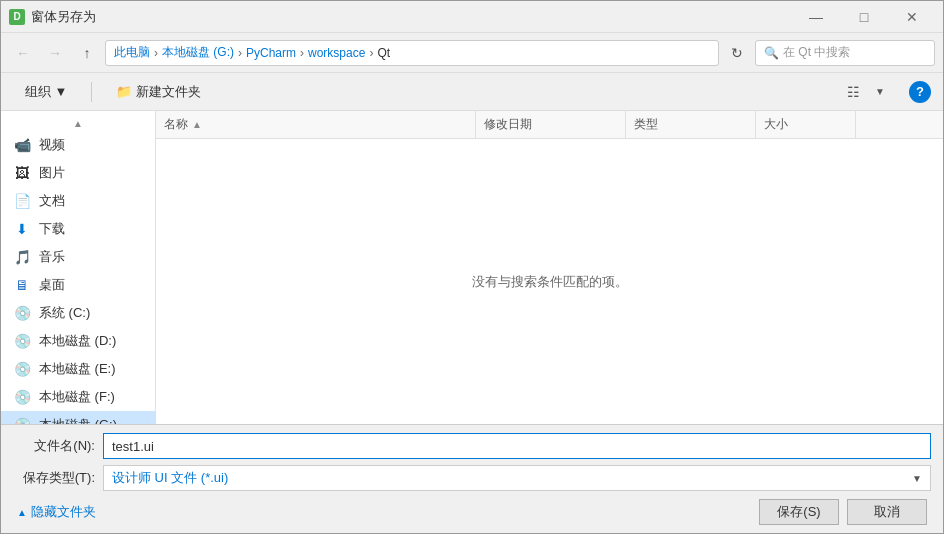  I want to click on breadcrumb-item-computer: 此电脑, so click(132, 52).